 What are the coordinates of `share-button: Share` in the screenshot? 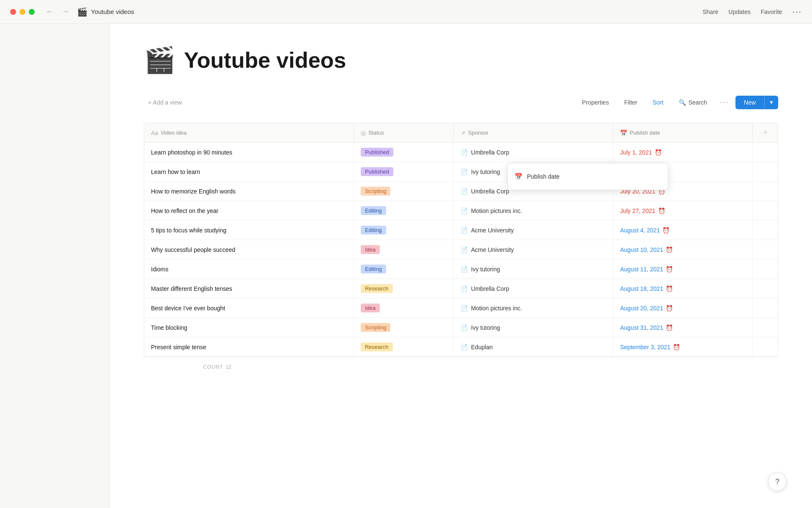 It's located at (710, 12).